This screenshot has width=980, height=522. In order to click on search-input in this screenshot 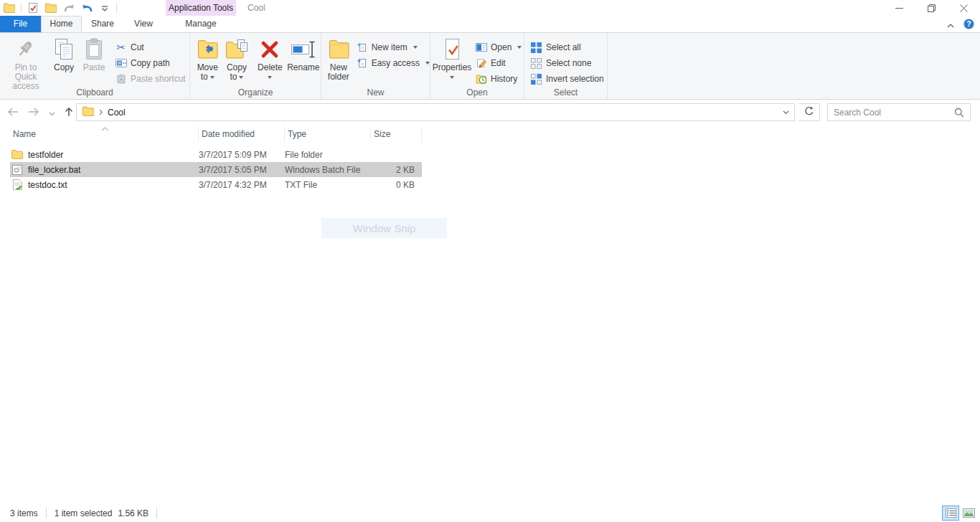, I will do `click(891, 113)`.